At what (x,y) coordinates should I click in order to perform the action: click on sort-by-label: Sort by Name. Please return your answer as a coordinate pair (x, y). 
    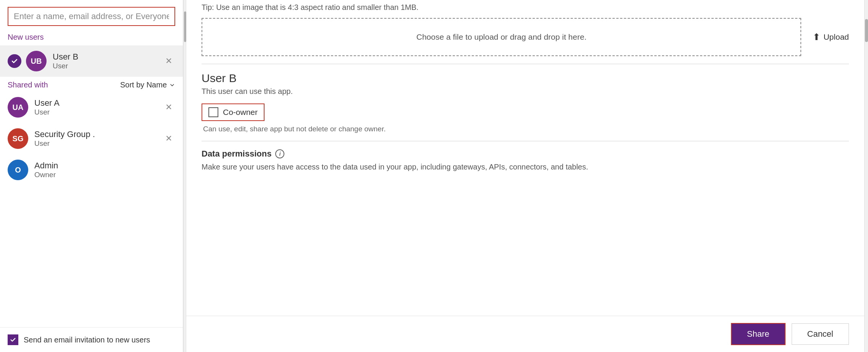
    Looking at the image, I should click on (144, 85).